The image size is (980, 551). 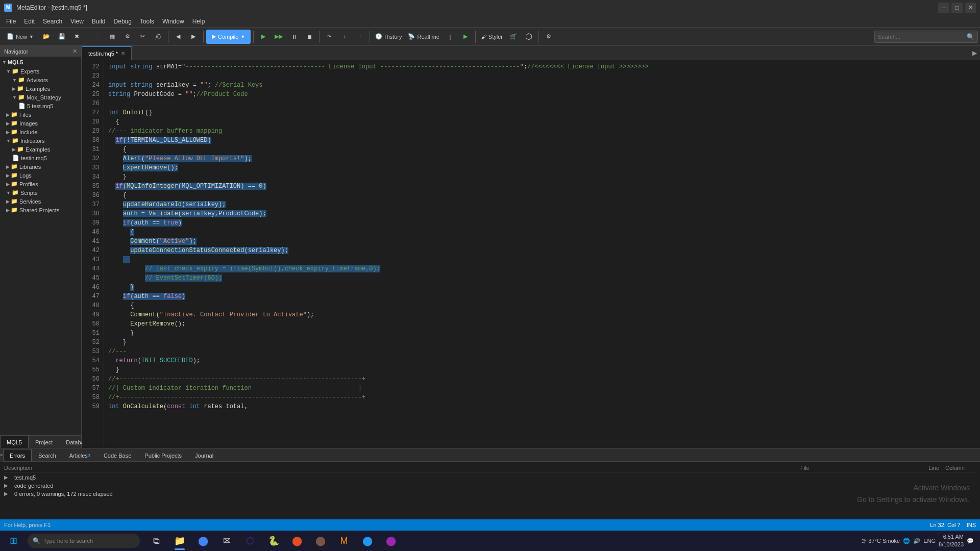 I want to click on run-all-button: ▶▶, so click(x=279, y=37).